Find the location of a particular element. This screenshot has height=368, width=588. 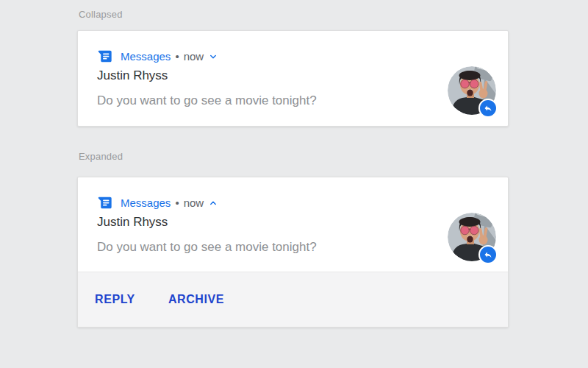

chevron-down-icon is located at coordinates (213, 57).